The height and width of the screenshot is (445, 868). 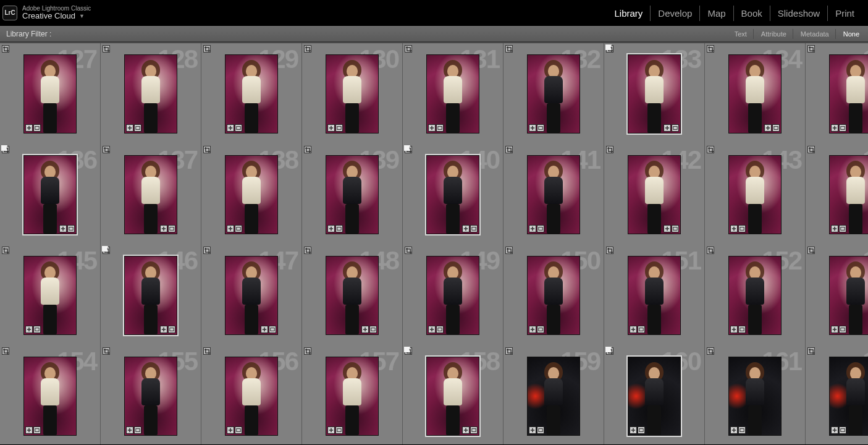 What do you see at coordinates (352, 295) in the screenshot?
I see `grid-cell: 148` at bounding box center [352, 295].